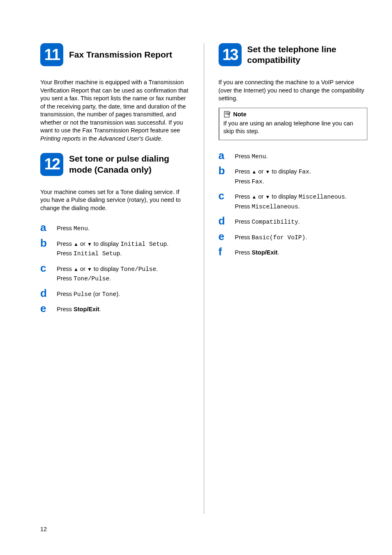 The image size is (392, 555). I want to click on body-text-part1: Your Brother machine is equipped with a …, so click(114, 106).